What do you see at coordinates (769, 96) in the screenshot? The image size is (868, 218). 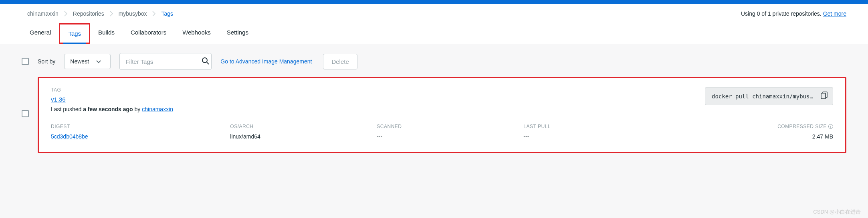 I see `pull-command-box: docker pull chinamaxxin/mybusybo…` at bounding box center [769, 96].